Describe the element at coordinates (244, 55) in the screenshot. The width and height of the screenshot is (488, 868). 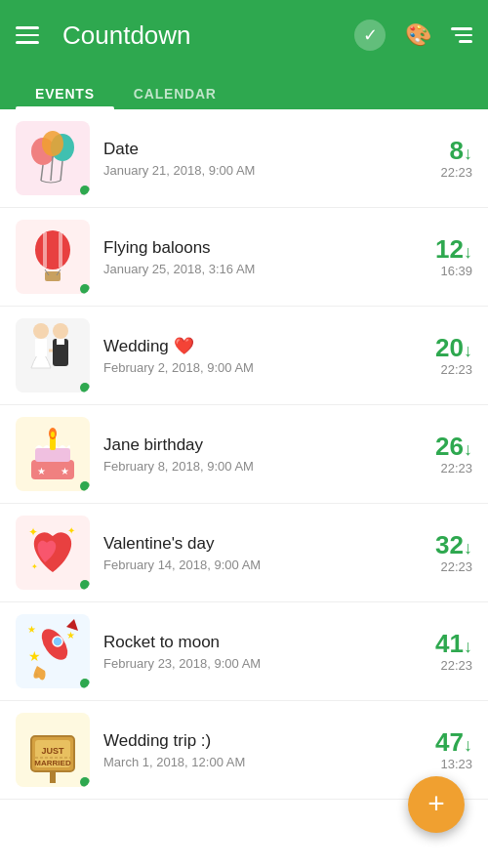
I see `app-header: Countdown ✓ 🎨 EVENTS CALENDAR` at that location.